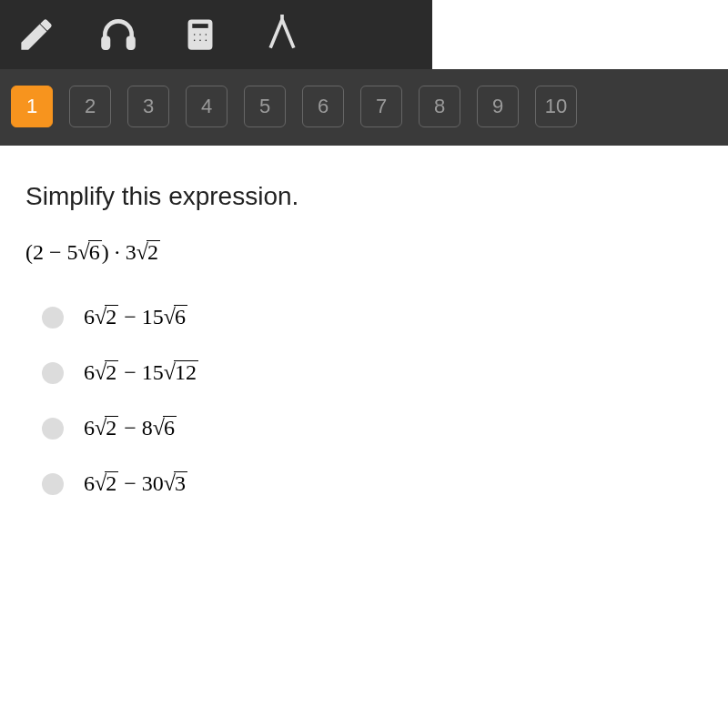  What do you see at coordinates (265, 106) in the screenshot?
I see `question-nav-5: 5` at bounding box center [265, 106].